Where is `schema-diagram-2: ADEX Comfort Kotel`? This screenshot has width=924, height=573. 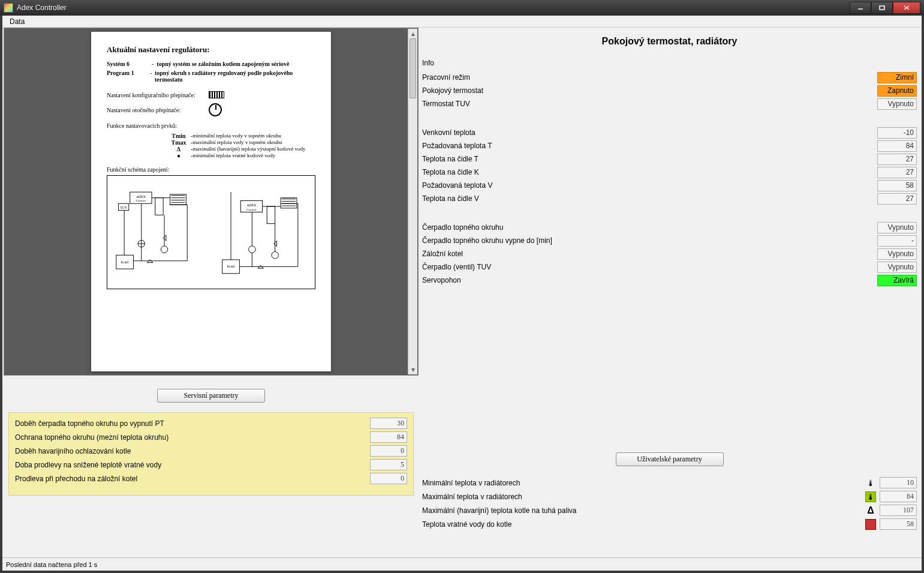 schema-diagram-2: ADEX Comfort Kotel is located at coordinates (264, 232).